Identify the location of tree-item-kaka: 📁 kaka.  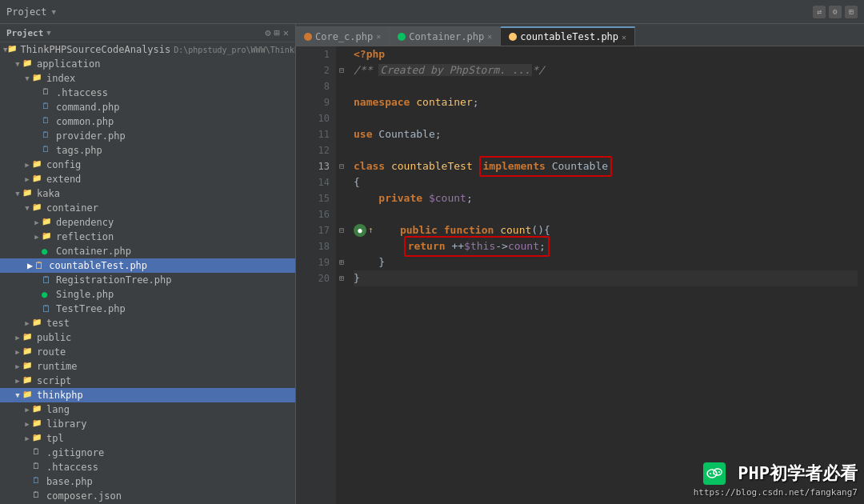
(147, 194).